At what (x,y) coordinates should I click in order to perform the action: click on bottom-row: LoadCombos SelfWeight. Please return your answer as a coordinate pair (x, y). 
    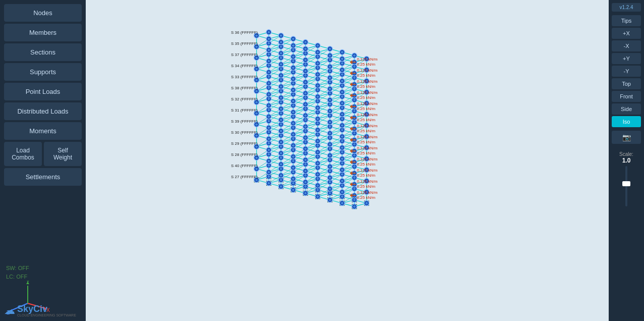
    Looking at the image, I should click on (43, 154).